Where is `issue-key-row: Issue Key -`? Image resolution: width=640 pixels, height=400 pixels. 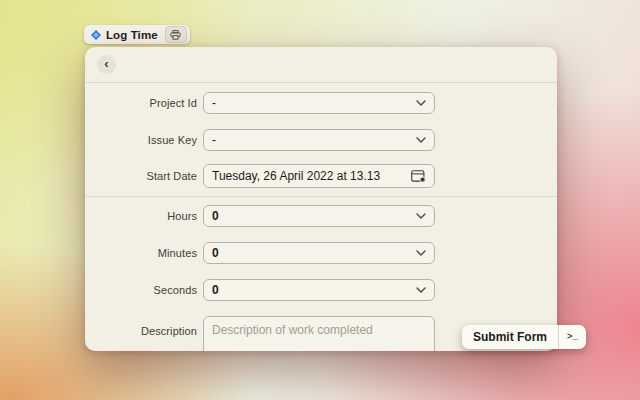 issue-key-row: Issue Key - is located at coordinates (321, 140).